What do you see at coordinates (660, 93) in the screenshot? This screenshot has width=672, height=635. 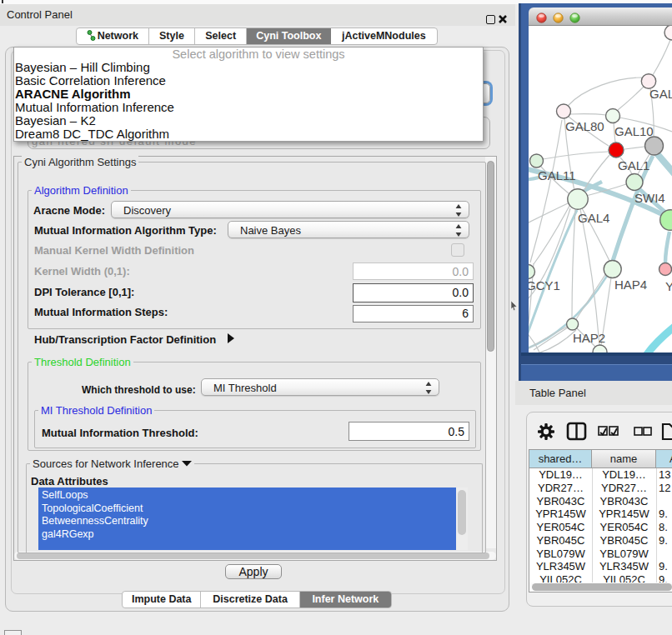 I see `svg-text: GAL` at bounding box center [660, 93].